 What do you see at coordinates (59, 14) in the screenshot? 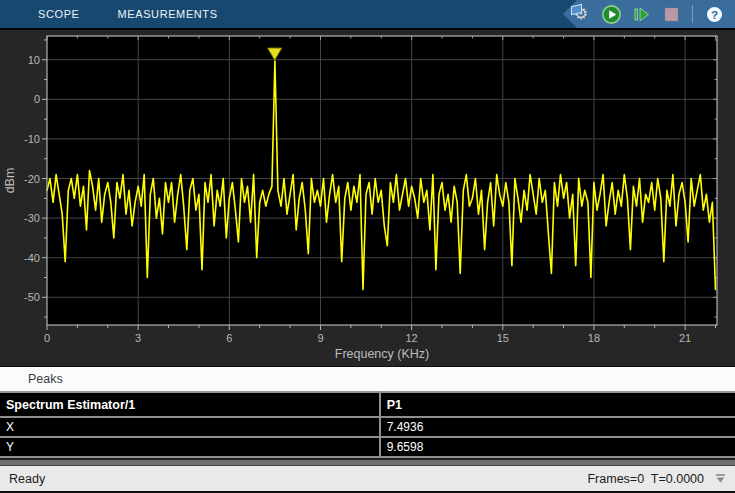
I see `tab-scope: SCOPE` at bounding box center [59, 14].